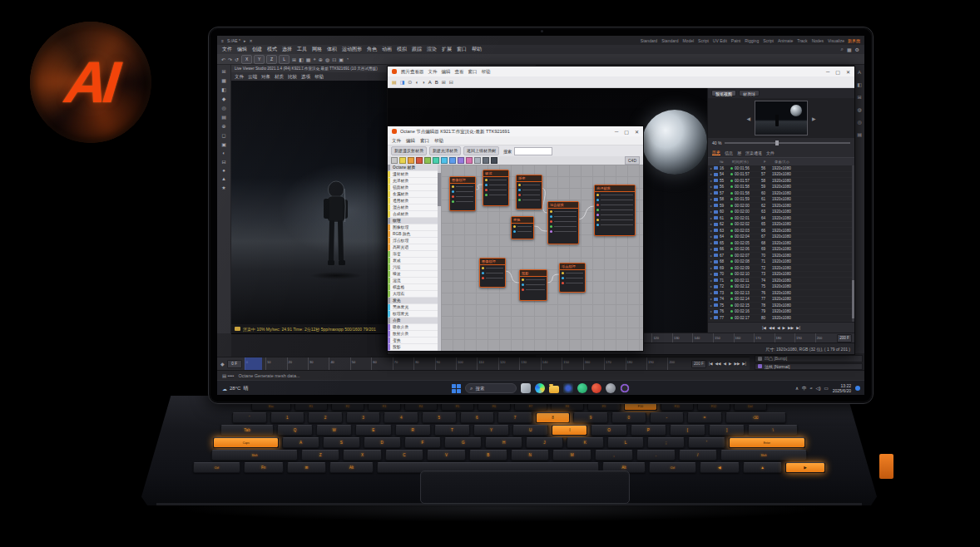  Describe the element at coordinates (309, 60) in the screenshot. I see `tool-icon: ▦` at that location.